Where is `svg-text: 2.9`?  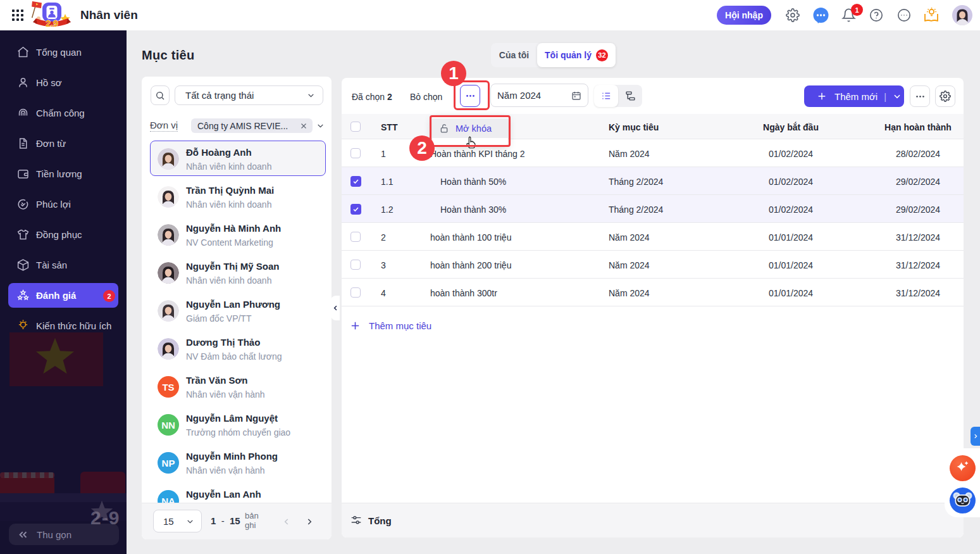
svg-text: 2.9 is located at coordinates (52, 23).